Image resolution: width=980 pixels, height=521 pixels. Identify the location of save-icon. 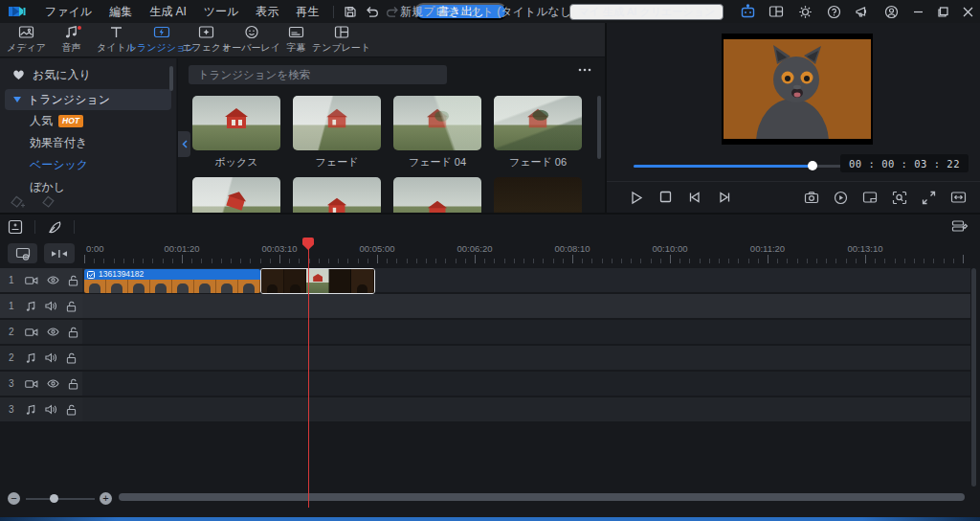
(350, 11).